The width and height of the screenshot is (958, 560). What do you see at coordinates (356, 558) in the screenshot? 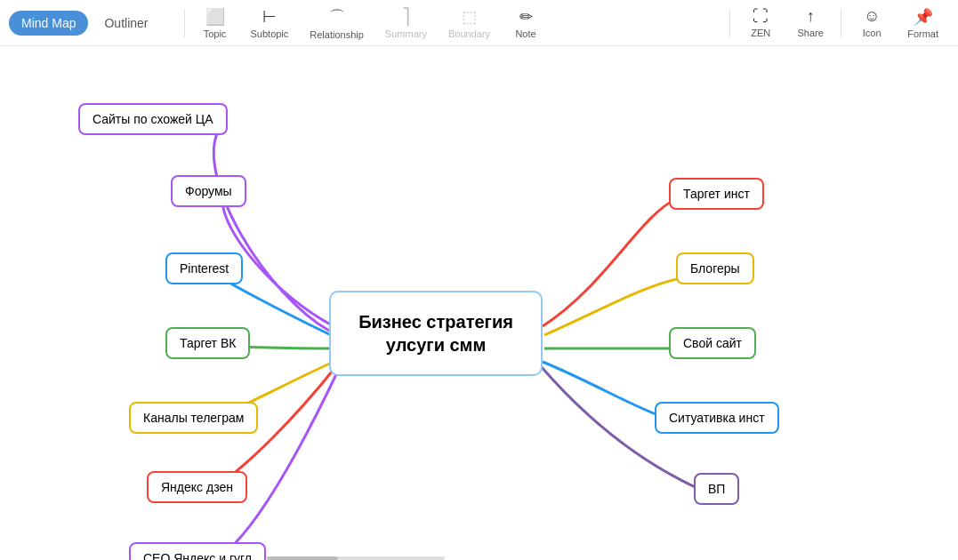
I see `horizontal-scrollbar` at bounding box center [356, 558].